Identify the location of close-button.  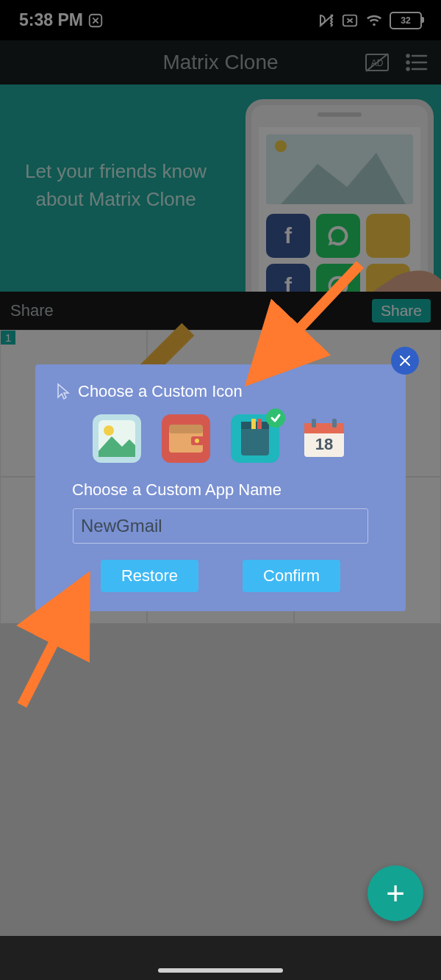
(405, 361).